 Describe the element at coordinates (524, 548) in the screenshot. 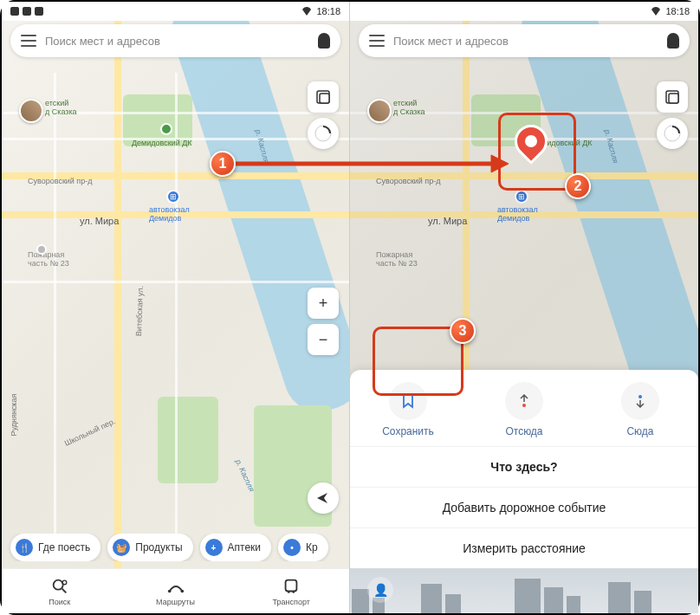

I see `action-measure: Измерить расстояние` at that location.